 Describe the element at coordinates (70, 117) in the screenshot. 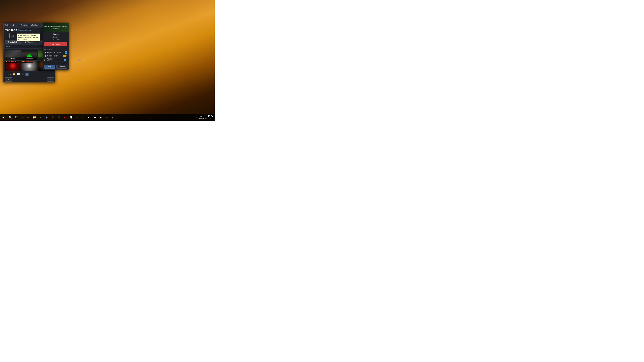

I see `taskbar-photos: 🖼` at that location.